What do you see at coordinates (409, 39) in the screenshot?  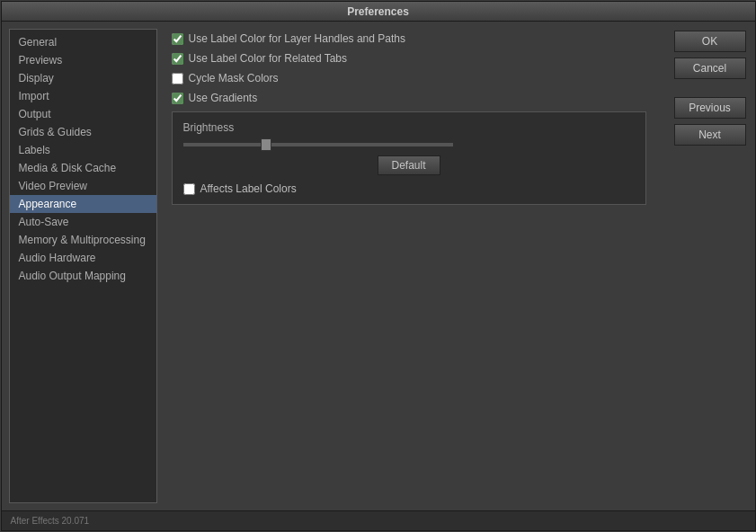 I see `use-label-color-handles-row: Use Label Color for Layer Handles and Pa…` at bounding box center [409, 39].